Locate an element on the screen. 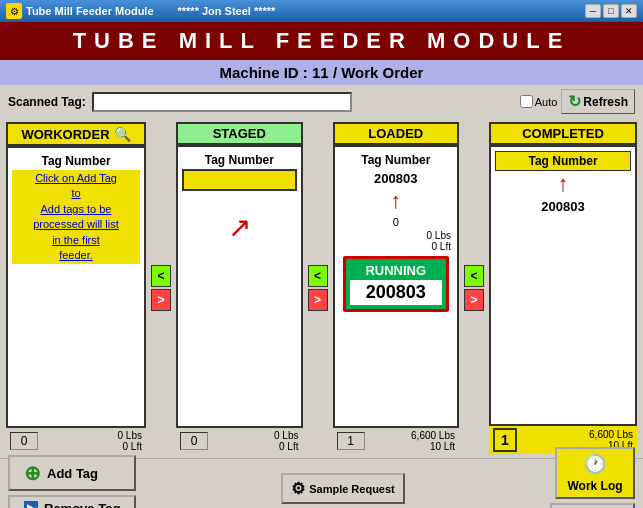  workorder-footer: 0 0 Lbs 0 Lft is located at coordinates (76, 441).